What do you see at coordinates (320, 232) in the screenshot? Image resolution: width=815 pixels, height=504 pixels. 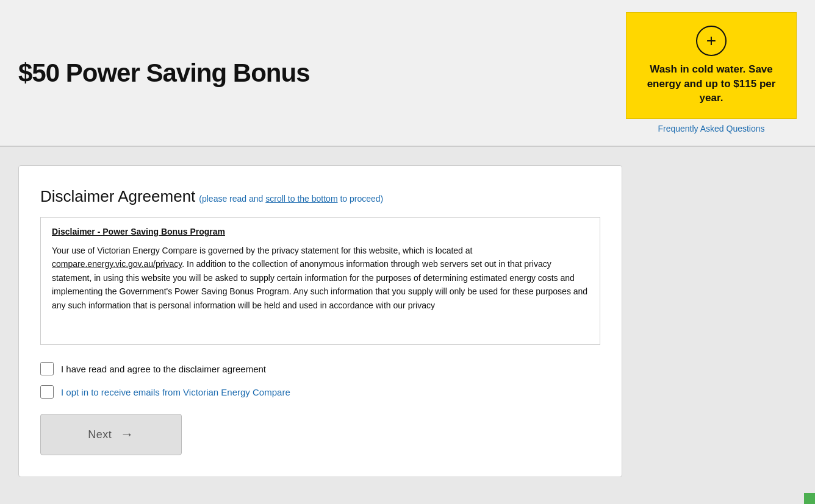 I see `disclaimer-inner-title: Disclaimer - Power Saving Bonus Program` at bounding box center [320, 232].